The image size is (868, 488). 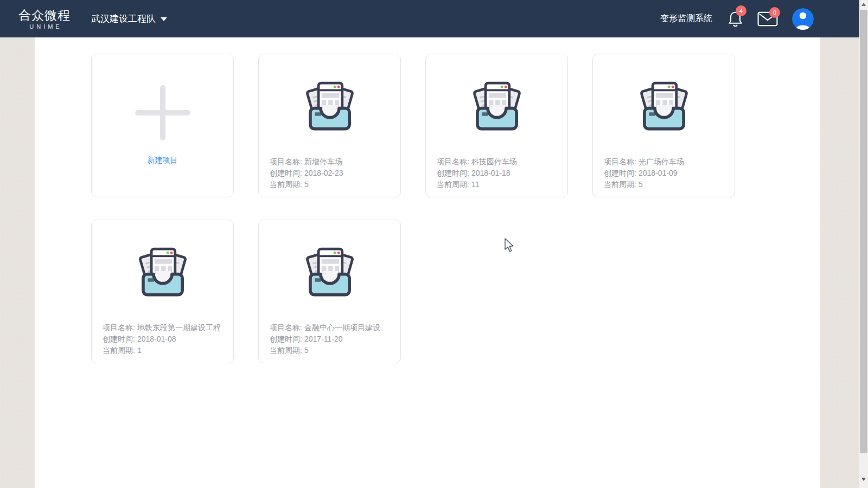 I want to click on project-card: 项目名称:金融中心一期项目建设 创建时间:2017-11-20 当前周期:5, so click(x=330, y=292).